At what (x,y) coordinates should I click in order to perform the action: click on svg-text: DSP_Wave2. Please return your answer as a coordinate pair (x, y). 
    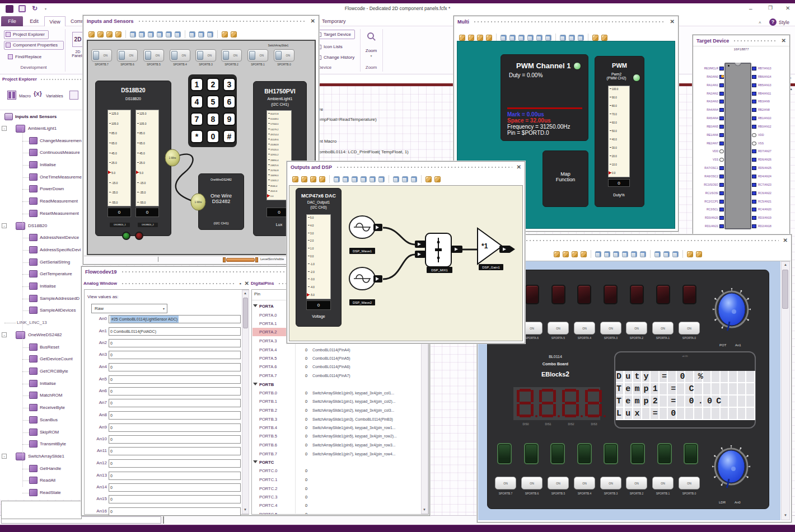
    Looking at the image, I should click on (363, 303).